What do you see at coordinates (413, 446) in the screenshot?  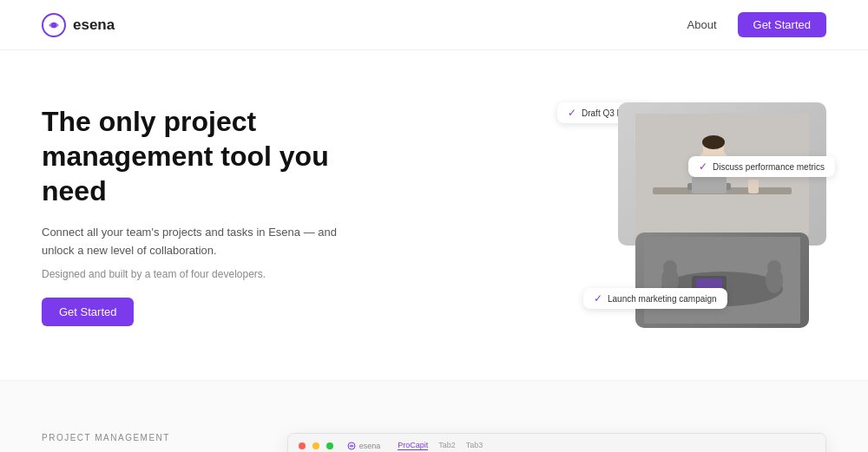 I see `mockup-tab-1: ProCapit` at bounding box center [413, 446].